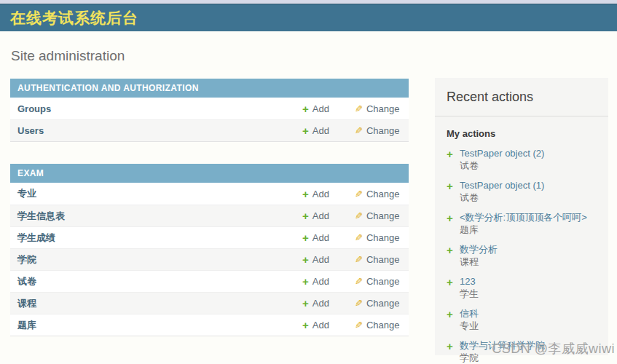 The height and width of the screenshot is (364, 617). Describe the element at coordinates (534, 294) in the screenshot. I see `recent-action-type: 学生` at that location.